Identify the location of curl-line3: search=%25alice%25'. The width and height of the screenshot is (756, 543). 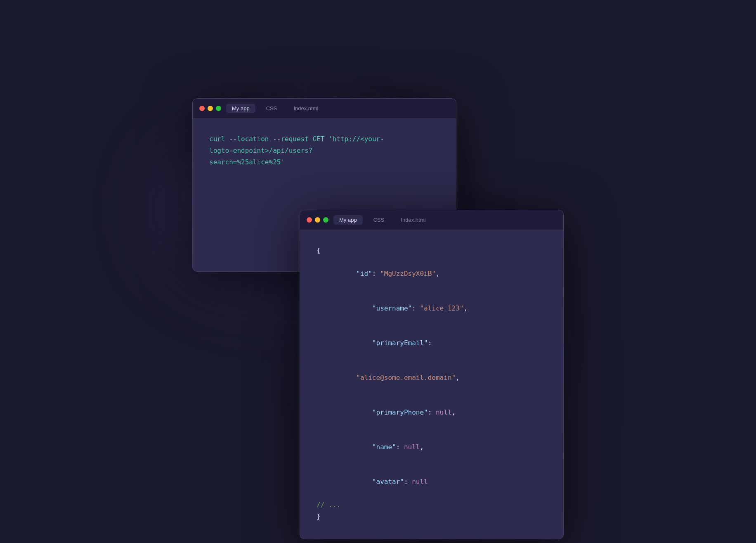
(324, 162).